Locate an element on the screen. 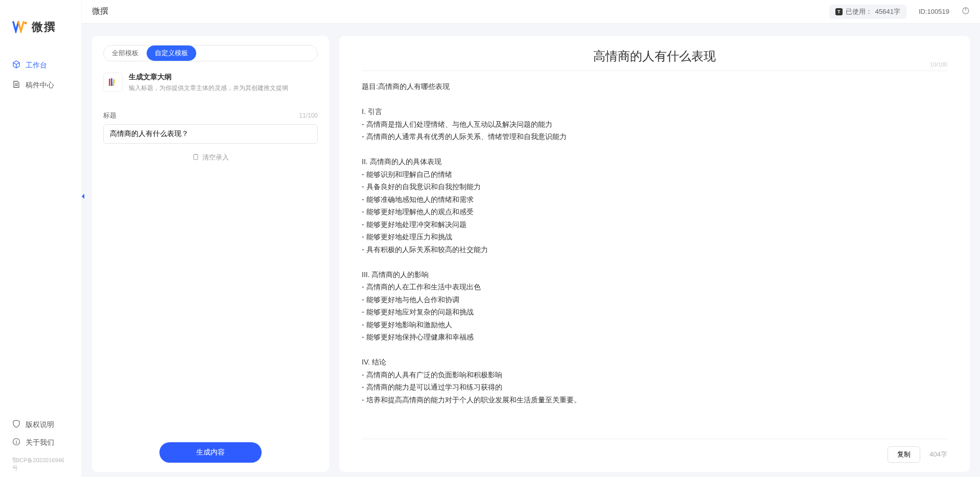 This screenshot has width=980, height=477. shield-icon is located at coordinates (16, 424).